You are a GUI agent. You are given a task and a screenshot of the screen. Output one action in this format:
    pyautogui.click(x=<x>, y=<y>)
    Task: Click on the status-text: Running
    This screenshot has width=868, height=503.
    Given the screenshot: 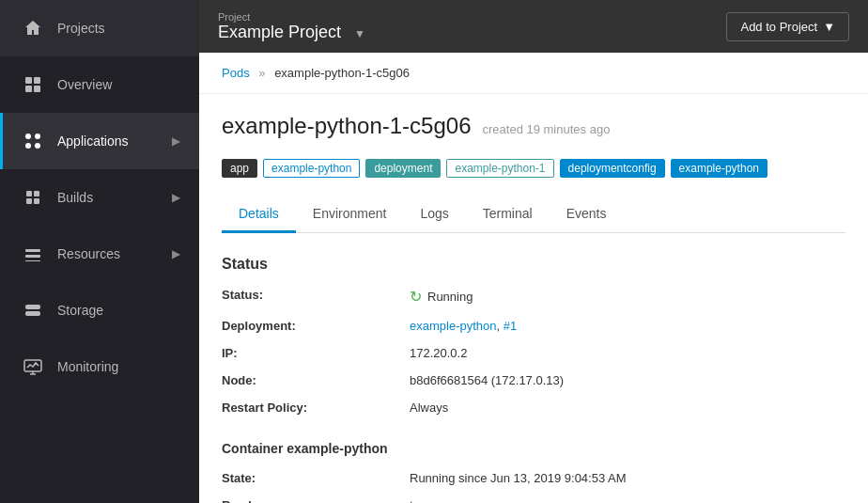 What is the action you would take?
    pyautogui.click(x=450, y=297)
    